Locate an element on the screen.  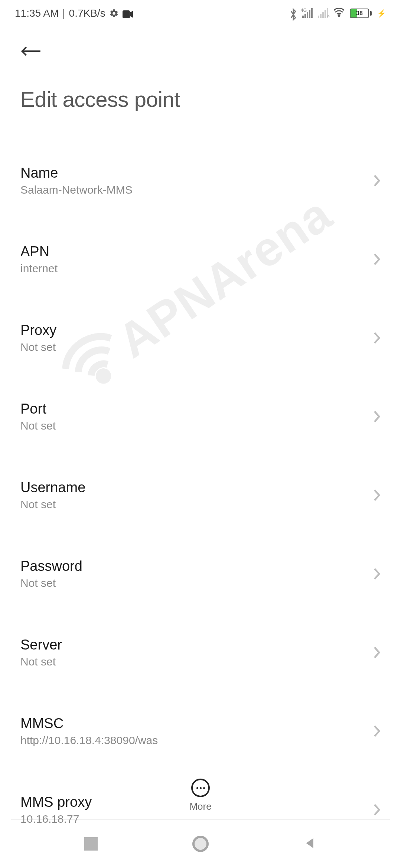
item-mmsc: MMSC http://10.16.18.4:38090/was is located at coordinates (200, 731).